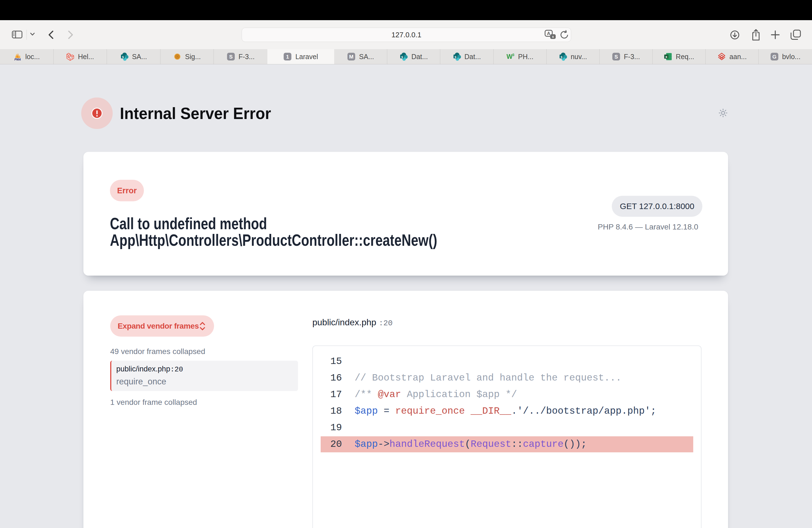 This screenshot has width=812, height=528. Describe the element at coordinates (774, 57) in the screenshot. I see `svg-text: G` at that location.